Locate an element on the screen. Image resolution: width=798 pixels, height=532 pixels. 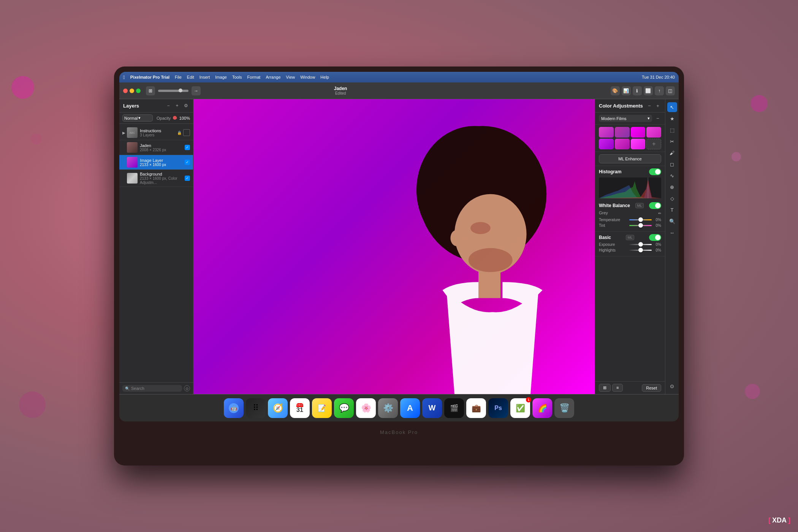
menu-window: Window is located at coordinates (308, 77).